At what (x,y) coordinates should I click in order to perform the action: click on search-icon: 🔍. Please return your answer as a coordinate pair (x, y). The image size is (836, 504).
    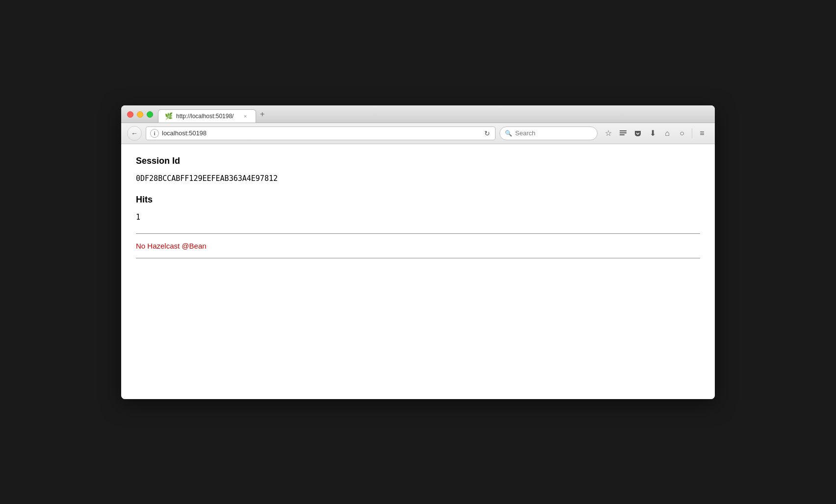
    Looking at the image, I should click on (508, 133).